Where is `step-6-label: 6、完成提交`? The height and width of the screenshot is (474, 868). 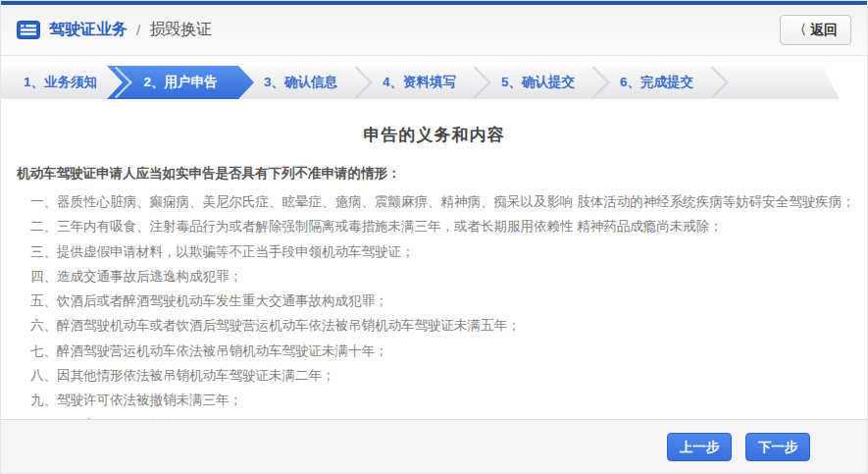 step-6-label: 6、完成提交 is located at coordinates (657, 82).